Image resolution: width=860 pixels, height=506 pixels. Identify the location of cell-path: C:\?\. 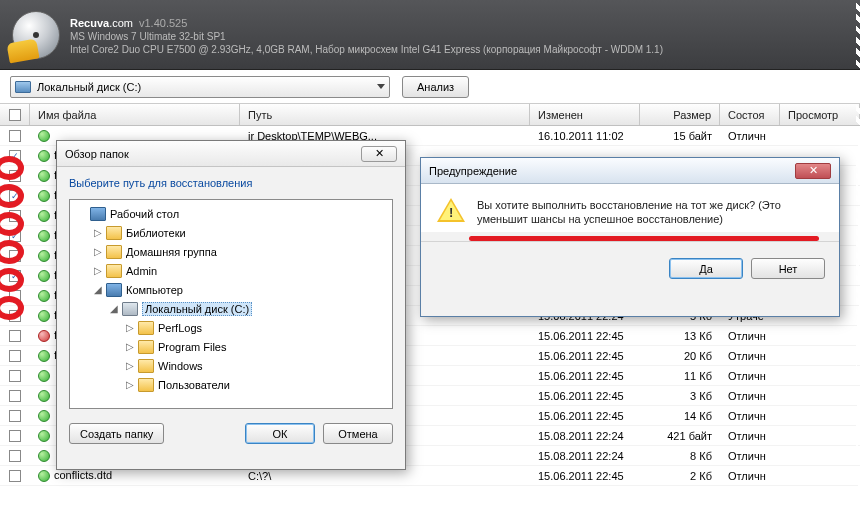
(385, 476).